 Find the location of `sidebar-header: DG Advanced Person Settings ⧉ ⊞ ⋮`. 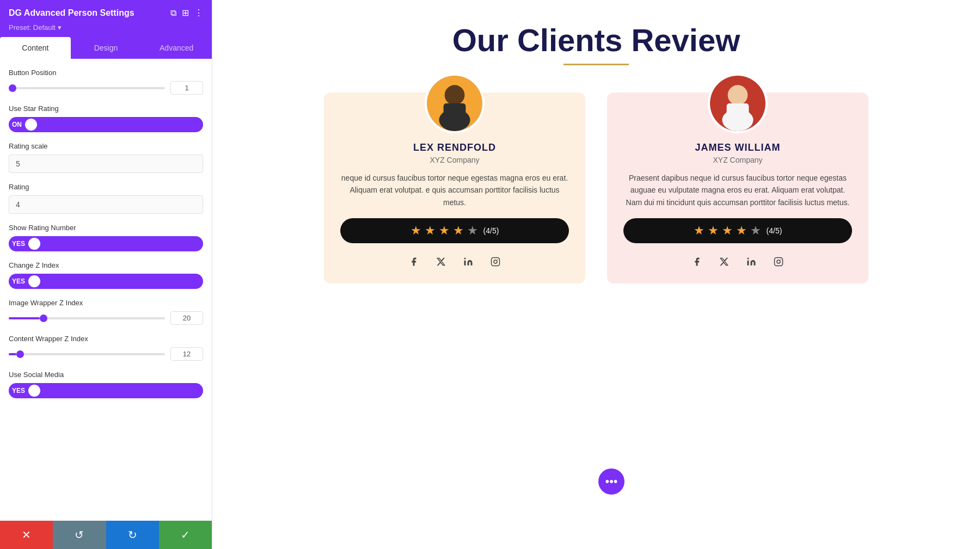

sidebar-header: DG Advanced Person Settings ⧉ ⊞ ⋮ is located at coordinates (106, 12).